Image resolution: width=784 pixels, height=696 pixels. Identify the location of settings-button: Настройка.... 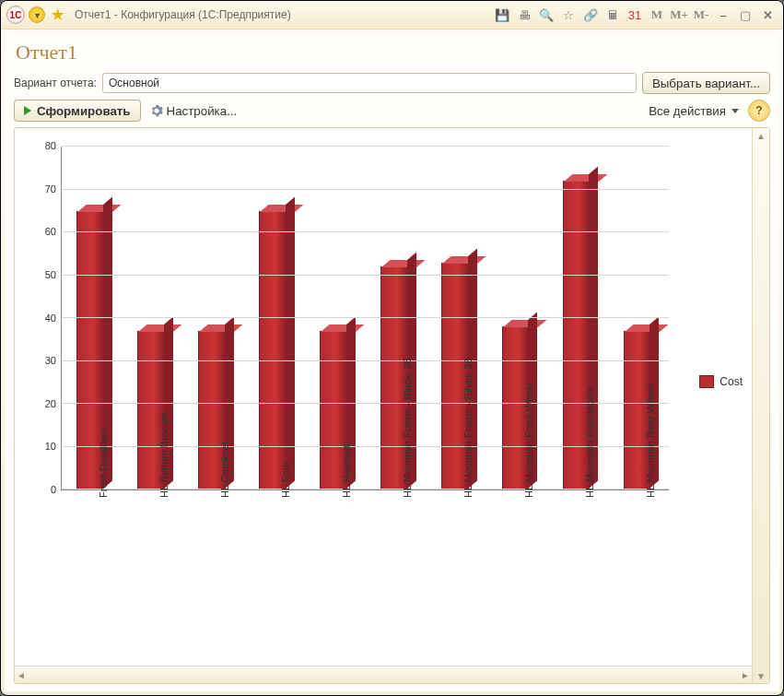
(193, 111).